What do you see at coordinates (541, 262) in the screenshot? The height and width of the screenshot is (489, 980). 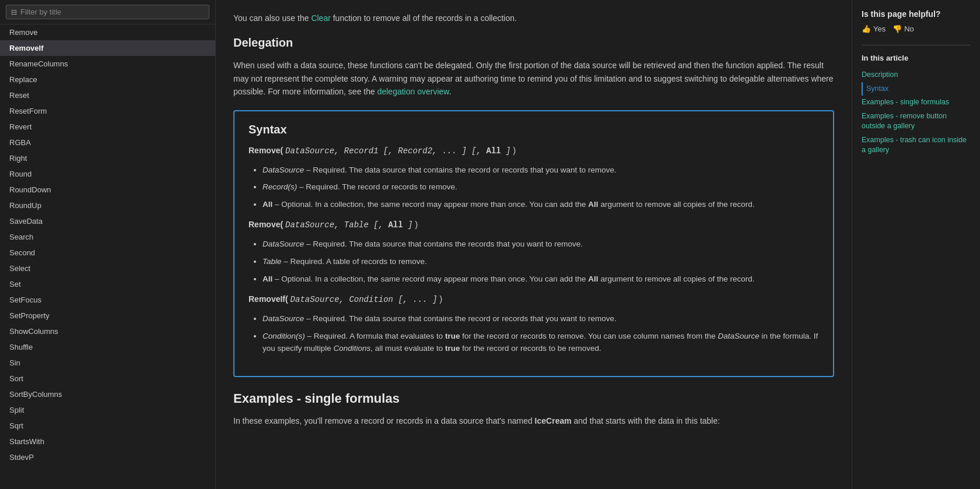 I see `bullet-item: Table – Required. A table of records to …` at bounding box center [541, 262].